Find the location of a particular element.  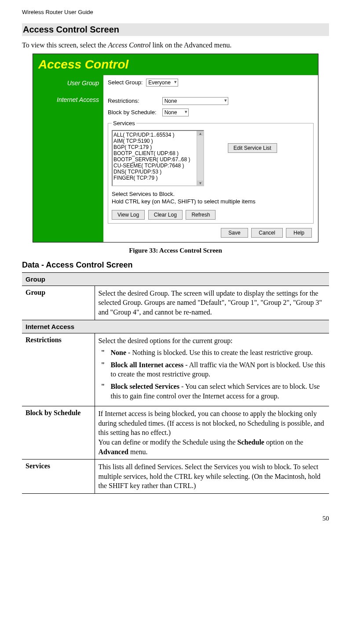

row-label-block-schedule: Block by Schedule is located at coordinates (58, 433).